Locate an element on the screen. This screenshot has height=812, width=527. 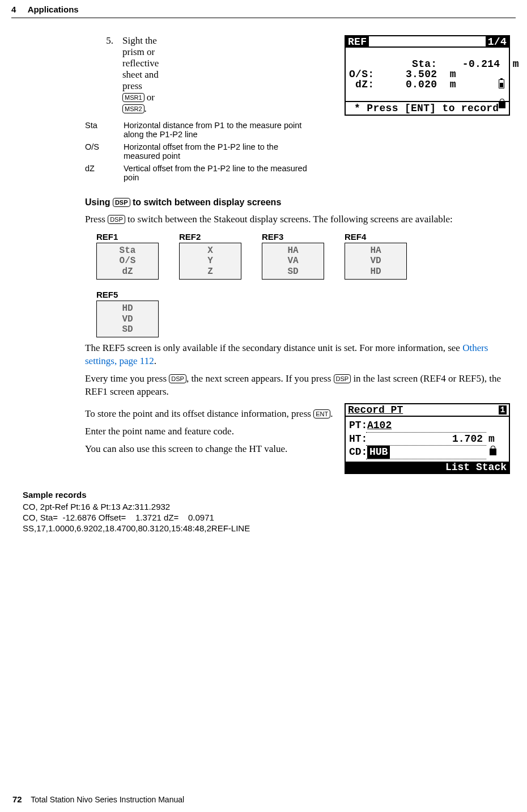
paragraph: Press DSP to switch between the Stakeout… is located at coordinates (298, 220).